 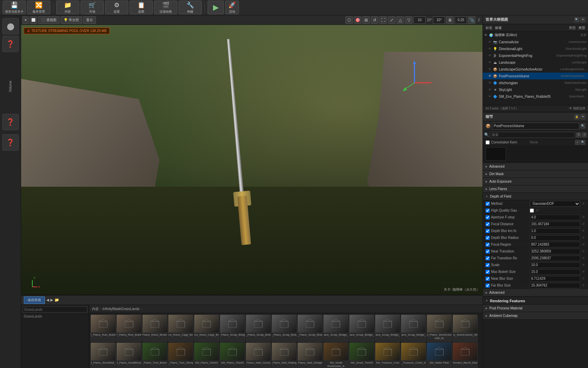 I want to click on prop-method-reset: ↺, so click(x=583, y=204).